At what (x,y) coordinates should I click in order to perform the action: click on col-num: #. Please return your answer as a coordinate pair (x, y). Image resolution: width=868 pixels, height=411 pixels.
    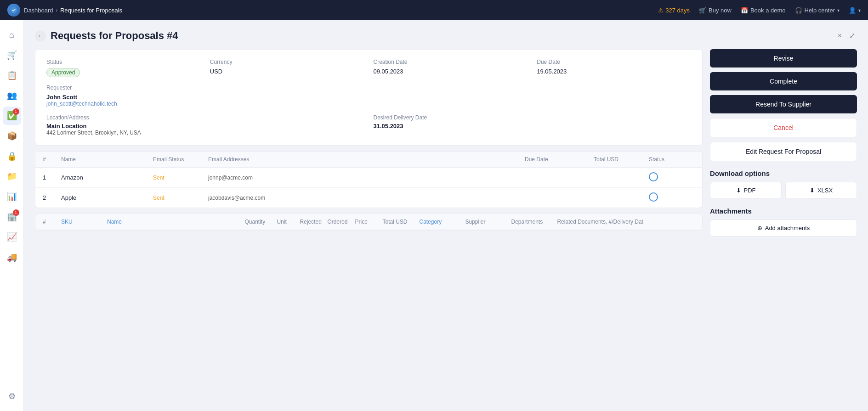
    Looking at the image, I should click on (52, 159).